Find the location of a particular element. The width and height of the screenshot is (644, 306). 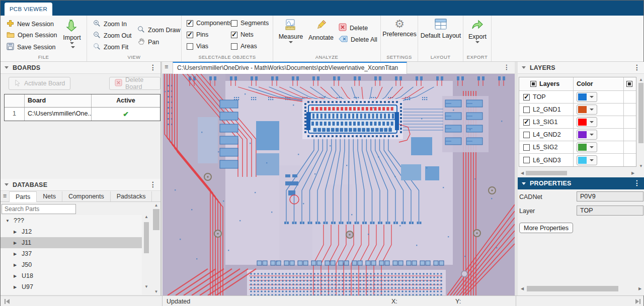

new-session-button: New Session is located at coordinates (30, 24).